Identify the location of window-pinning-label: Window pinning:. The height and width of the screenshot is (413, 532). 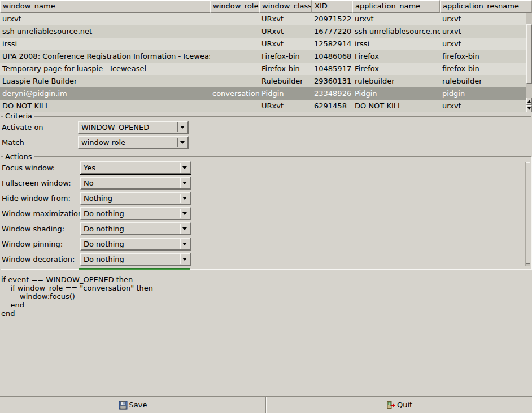
(41, 244).